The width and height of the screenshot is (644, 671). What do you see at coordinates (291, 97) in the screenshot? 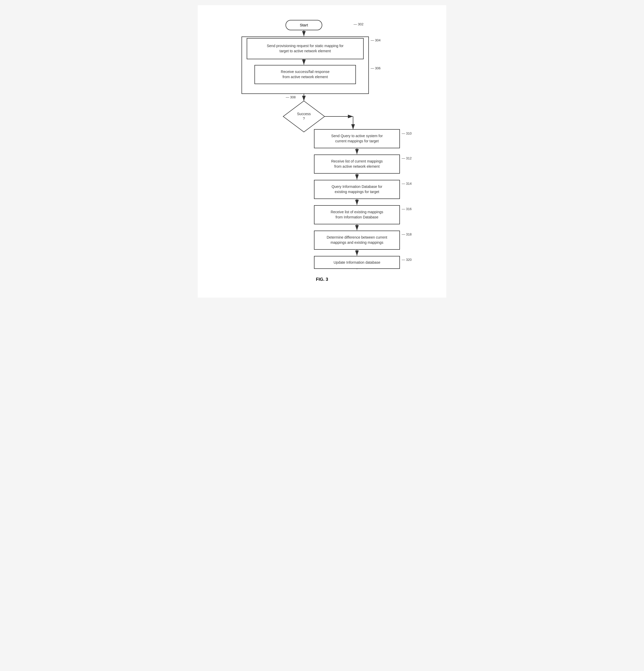
I see `ref-308: — 308` at bounding box center [291, 97].